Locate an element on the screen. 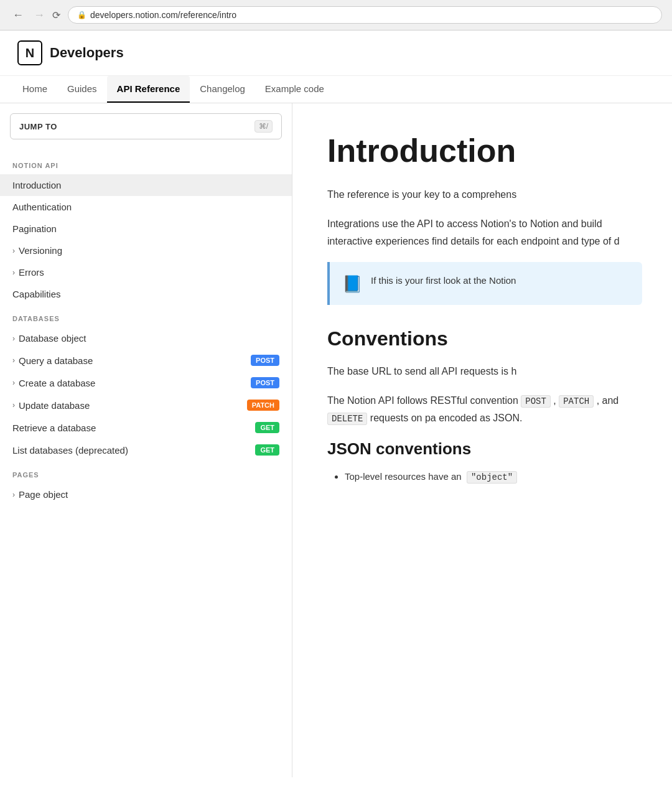  page-title: Introduction is located at coordinates (485, 151).